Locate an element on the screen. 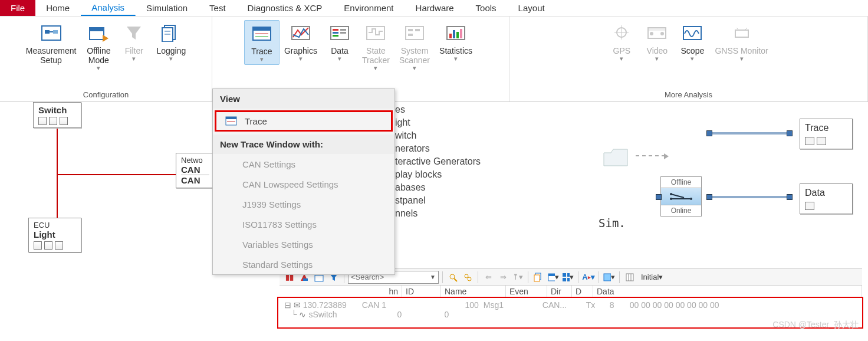 Image resolution: width=868 pixels, height=341 pixels. dropdown-standard-settings: Standard Settings is located at coordinates (304, 264).